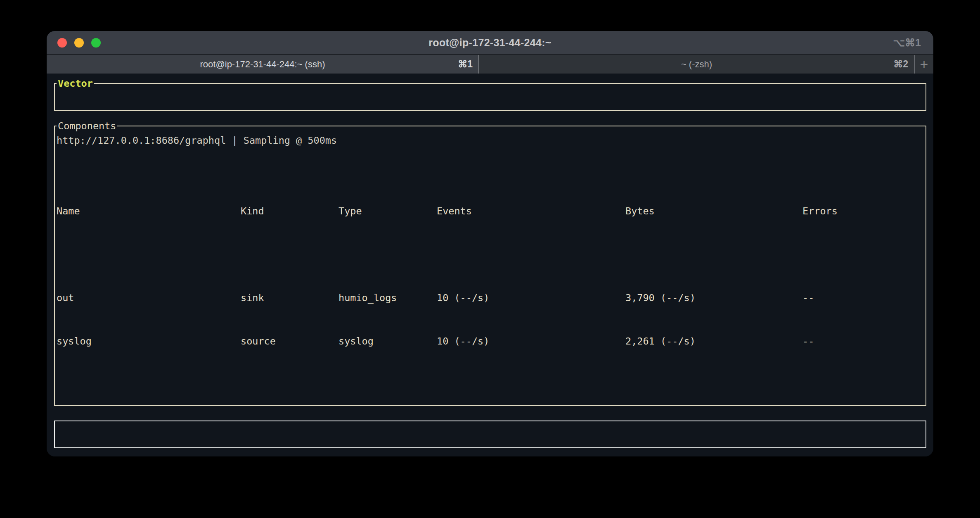  What do you see at coordinates (901, 64) in the screenshot?
I see `tab-shortcut-badge: ⌘2` at bounding box center [901, 64].